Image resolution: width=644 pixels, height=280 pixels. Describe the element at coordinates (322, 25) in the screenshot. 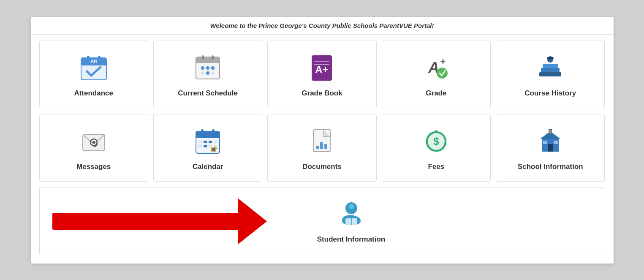

I see `welcome-text: Welcome to the Prince George's County Pu…` at that location.